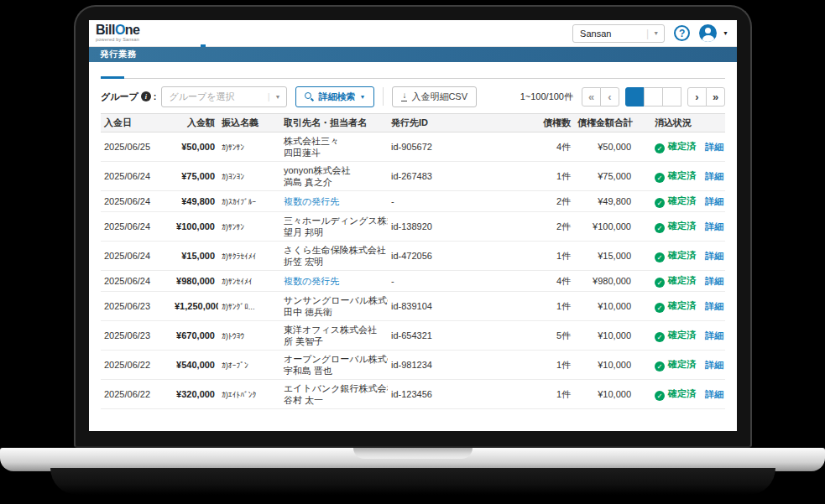  Describe the element at coordinates (334, 250) in the screenshot. I see `partner-company: さくら生命保険株式会社` at that location.